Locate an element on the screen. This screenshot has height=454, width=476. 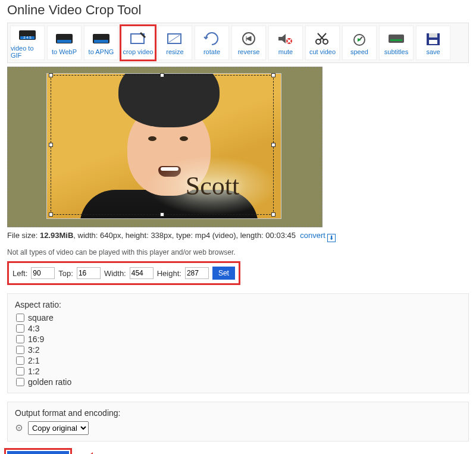
aspect-square-checkbox is located at coordinates (20, 318).